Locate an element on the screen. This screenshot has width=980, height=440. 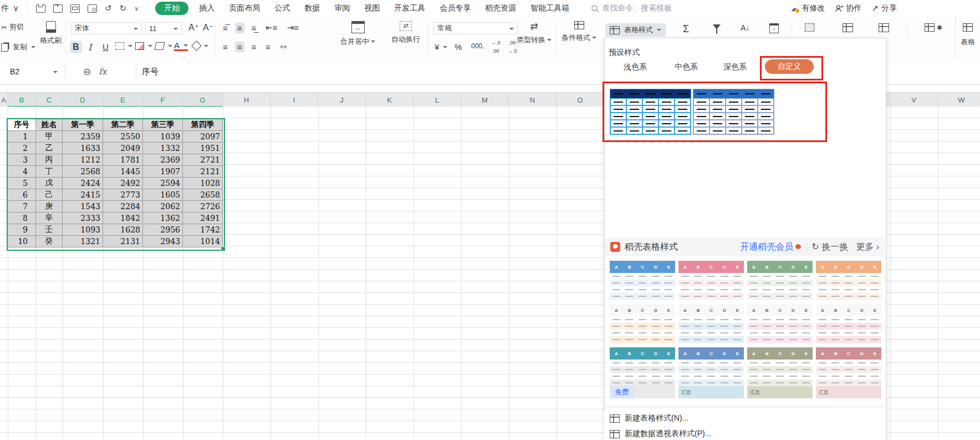
decrease-indent-icon: ⇤≡ is located at coordinates (272, 28).